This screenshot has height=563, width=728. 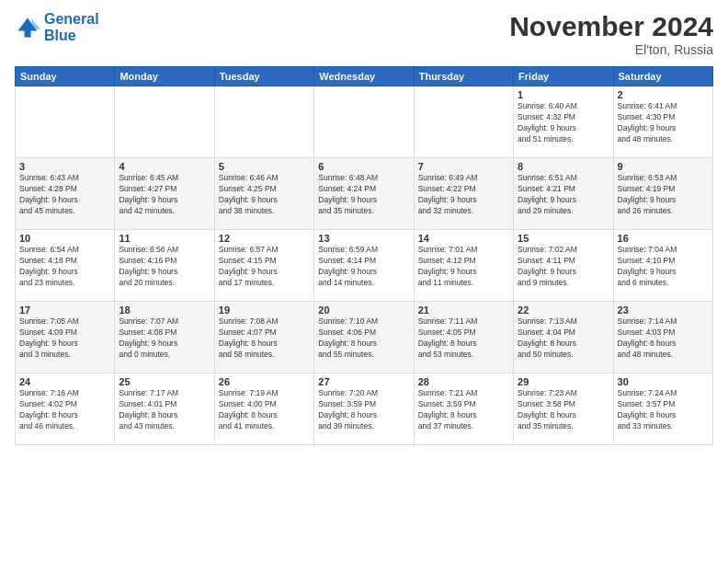 I want to click on calendar-cell: 4Sunrise: 6:45 AM Sunset: 4:27 PM Daylig…, so click(x=165, y=194).